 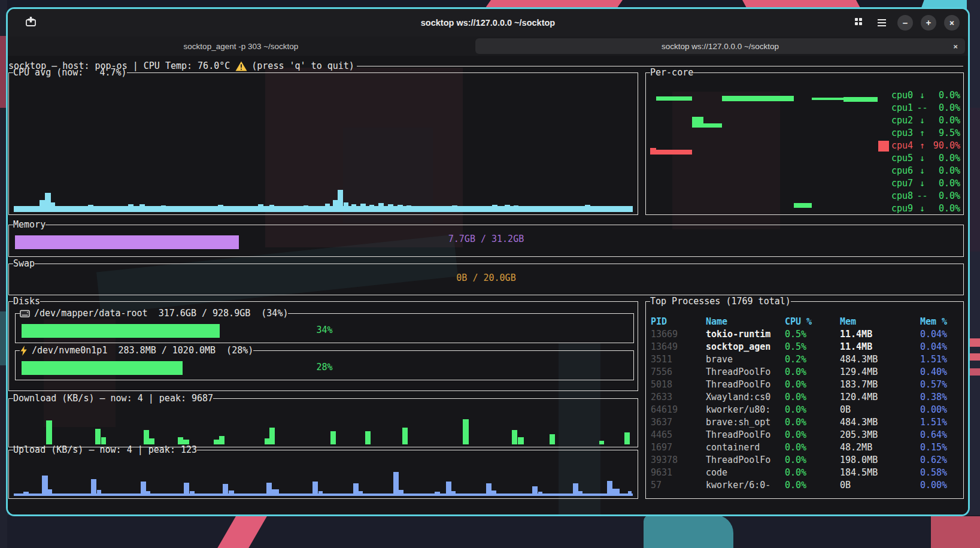 What do you see at coordinates (920, 158) in the screenshot?
I see `core-row-cpu5: cpu5↓0.0%` at bounding box center [920, 158].